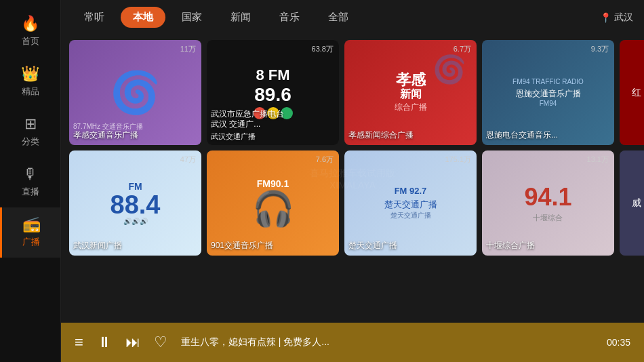 The height and width of the screenshot is (362, 644). What do you see at coordinates (323, 49) in the screenshot?
I see `card-count: 63.8万` at bounding box center [323, 49].